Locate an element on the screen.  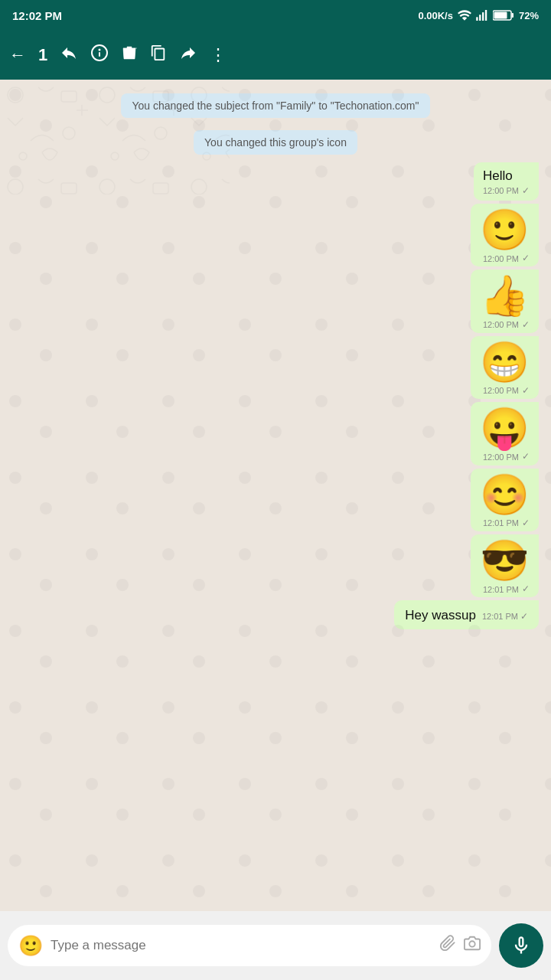
message-emoji-tongue: 😛 12:00 PM ✓ is located at coordinates (505, 433).